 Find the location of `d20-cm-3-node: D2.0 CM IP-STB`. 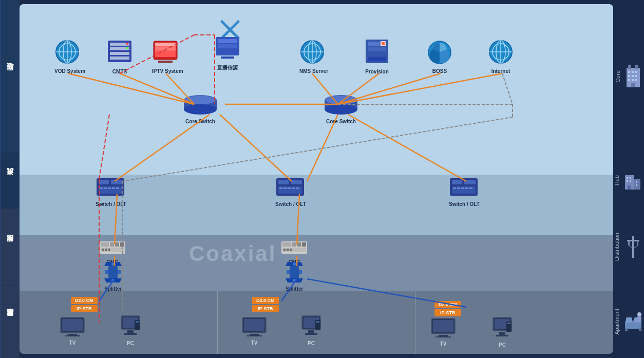

d20-cm-3-node: D2.0 CM IP-STB is located at coordinates (448, 309).